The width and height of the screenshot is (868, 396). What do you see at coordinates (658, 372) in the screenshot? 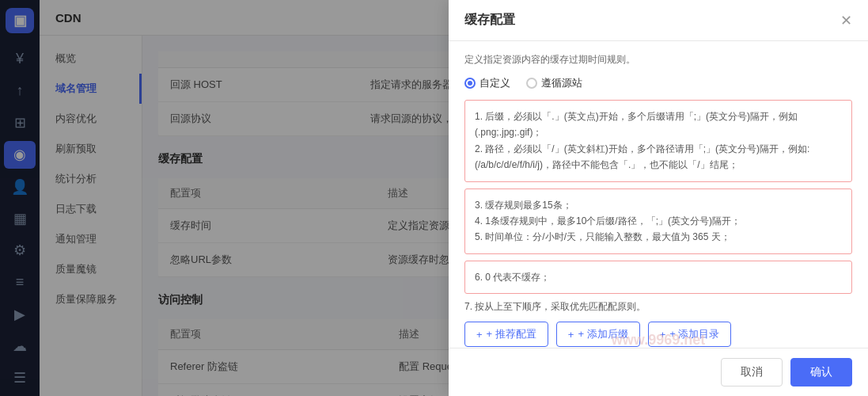
I see `modal-footer: 取消 确认` at bounding box center [658, 372].